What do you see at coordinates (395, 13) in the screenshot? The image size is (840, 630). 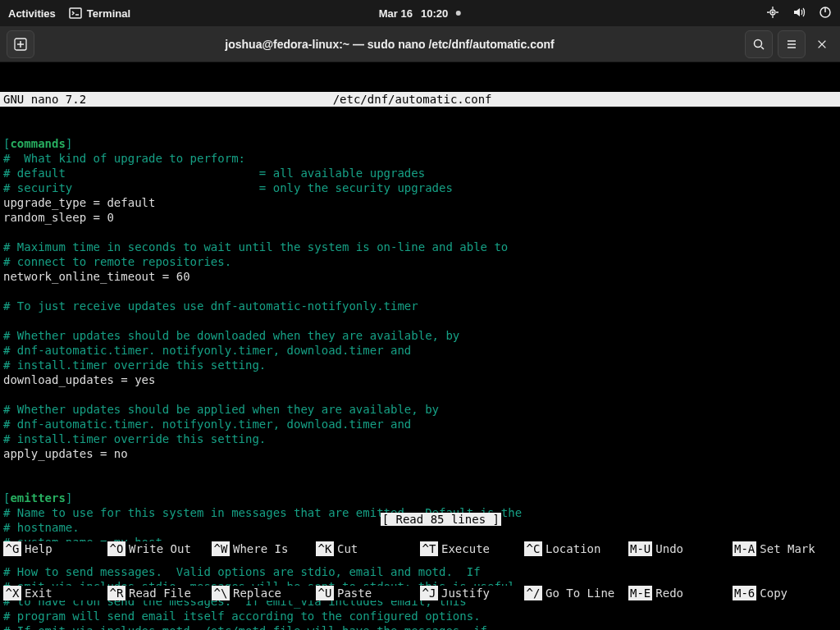 I see `topbar-date: Mar 16` at bounding box center [395, 13].